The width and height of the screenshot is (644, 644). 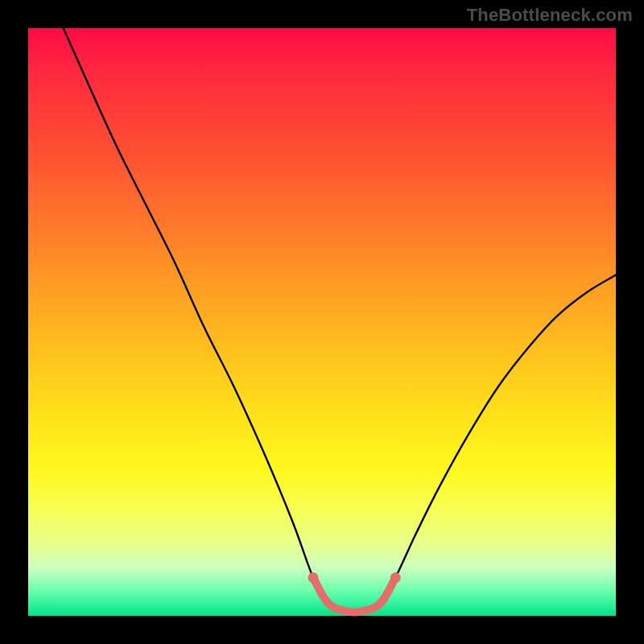 I want to click on low-plateau-endpoint-left, so click(x=314, y=578).